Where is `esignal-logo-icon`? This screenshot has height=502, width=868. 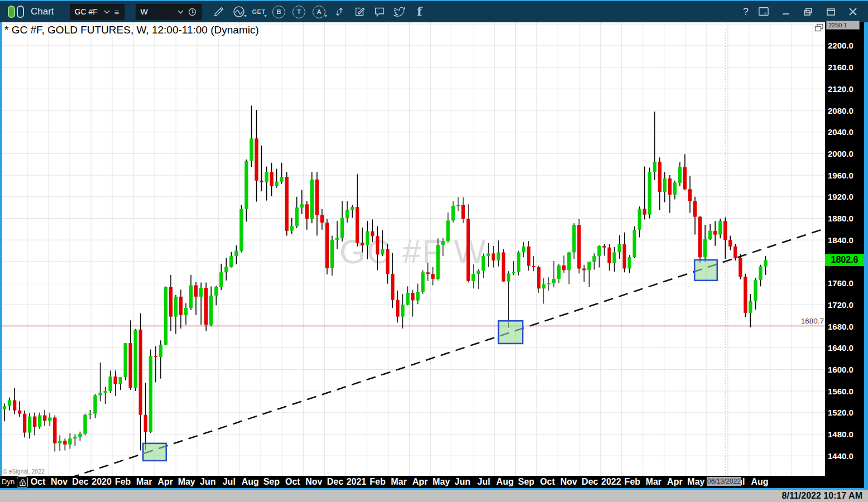 esignal-logo-icon is located at coordinates (16, 12).